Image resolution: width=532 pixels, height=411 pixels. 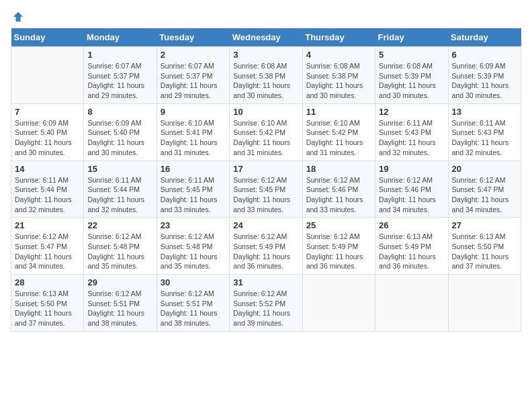 I want to click on day-number: 30, so click(x=193, y=282).